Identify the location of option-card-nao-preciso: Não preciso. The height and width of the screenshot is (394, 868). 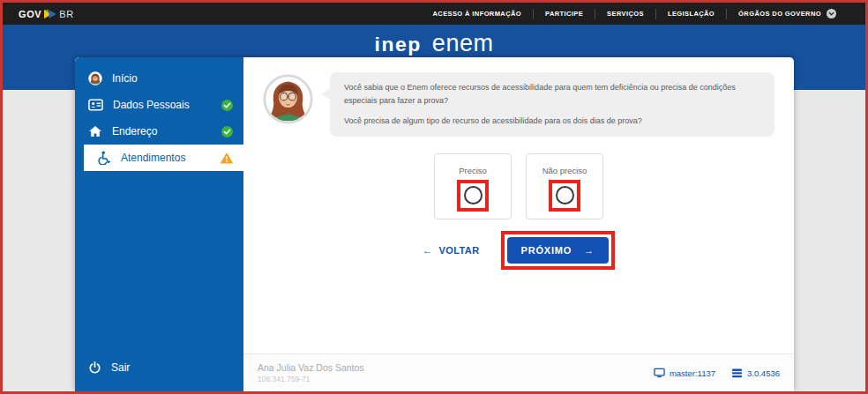
(565, 187).